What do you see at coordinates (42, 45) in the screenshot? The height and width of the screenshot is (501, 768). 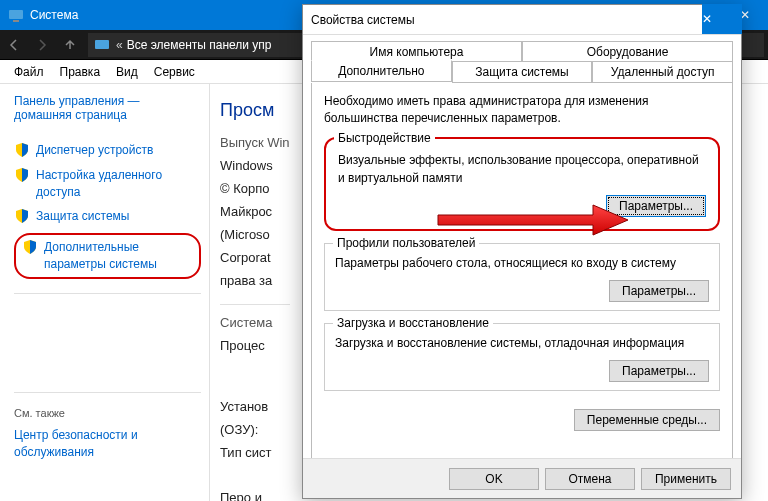 I see `forward-button` at bounding box center [42, 45].